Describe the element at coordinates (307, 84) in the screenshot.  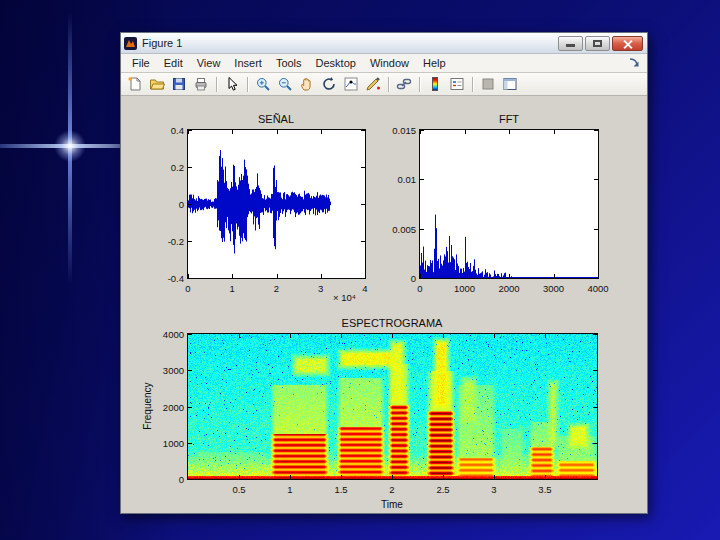
I see `hand-icon` at that location.